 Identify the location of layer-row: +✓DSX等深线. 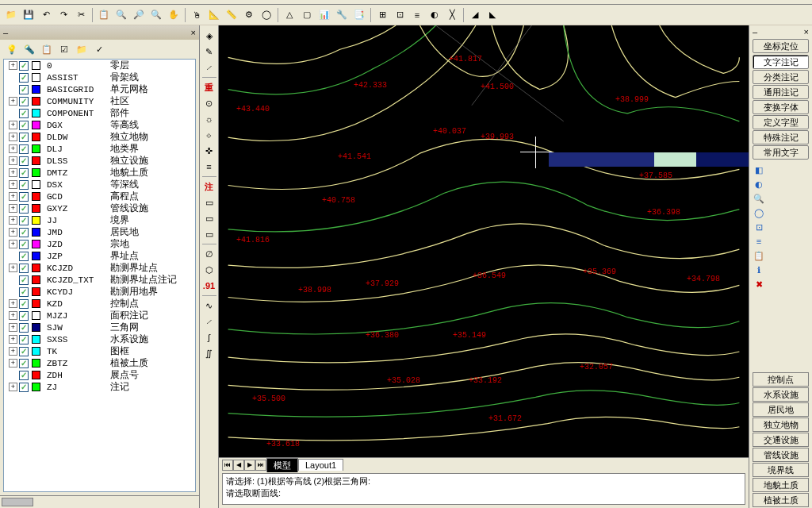
(100, 184).